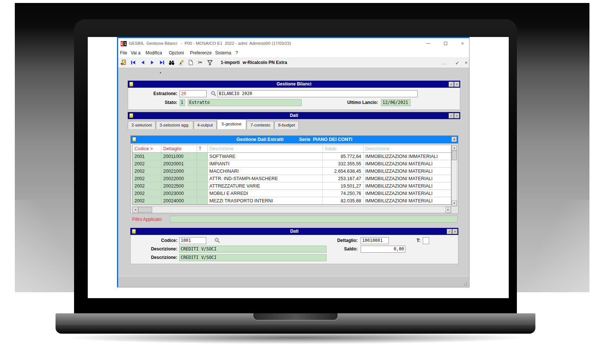 The height and width of the screenshot is (364, 605). I want to click on filtro-applicato-field, so click(314, 219).